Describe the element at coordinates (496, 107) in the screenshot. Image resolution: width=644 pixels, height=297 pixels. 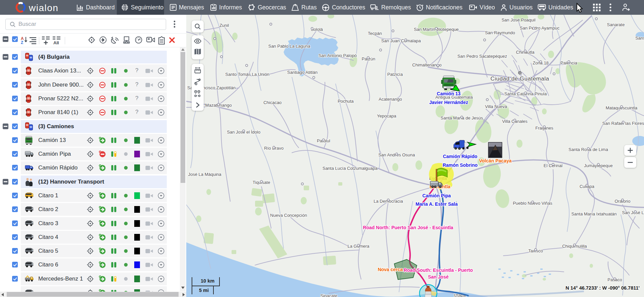
I see `svg-text: Villa Nueva` at that location.